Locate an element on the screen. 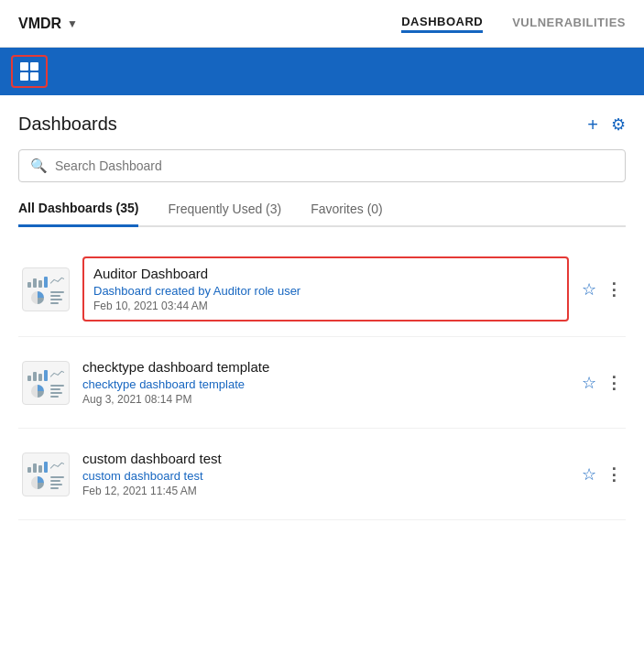 This screenshot has width=644, height=665. tabs: All Dashboards (35) Frequently Used (3) … is located at coordinates (322, 214).